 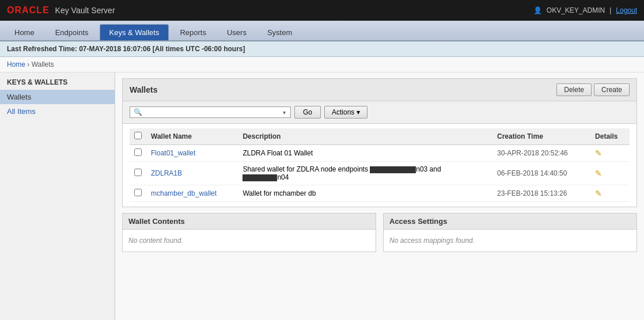 I want to click on row3-wallet-link: mchamber_db_wallet, so click(x=184, y=193).